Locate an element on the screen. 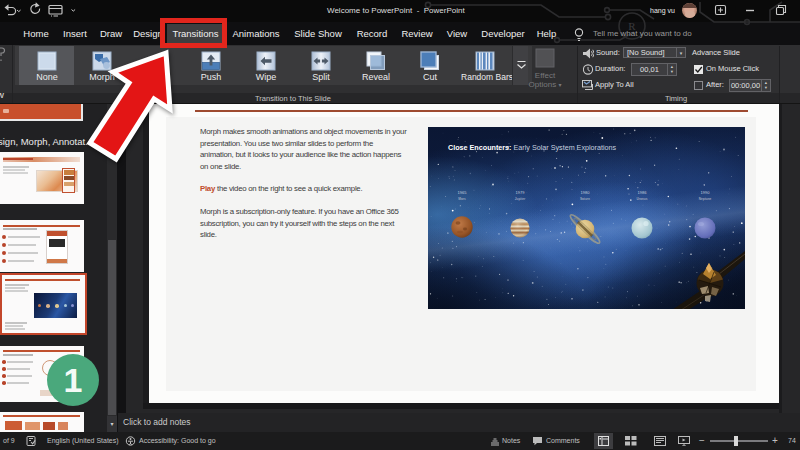 The image size is (800, 450). svg-text: Uranus is located at coordinates (642, 199).